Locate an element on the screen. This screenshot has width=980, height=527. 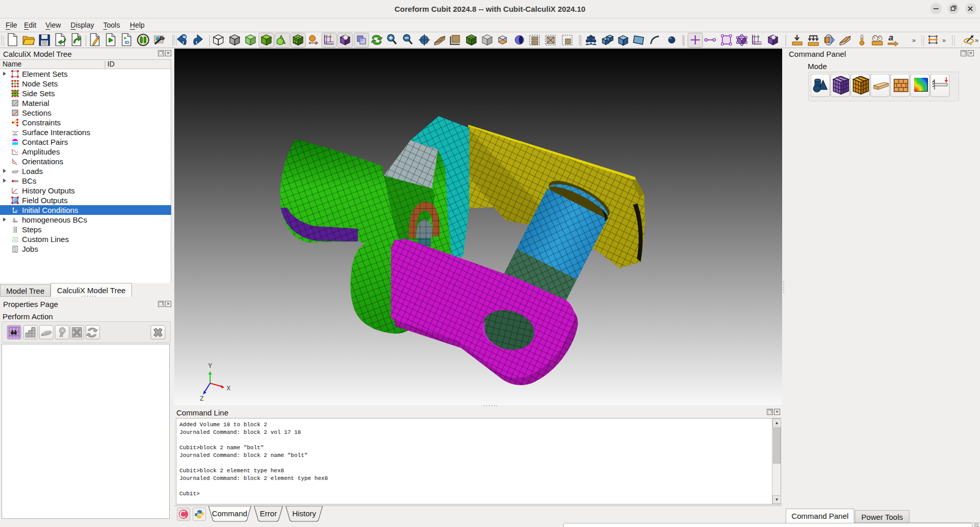
svg-text: a is located at coordinates (891, 38).